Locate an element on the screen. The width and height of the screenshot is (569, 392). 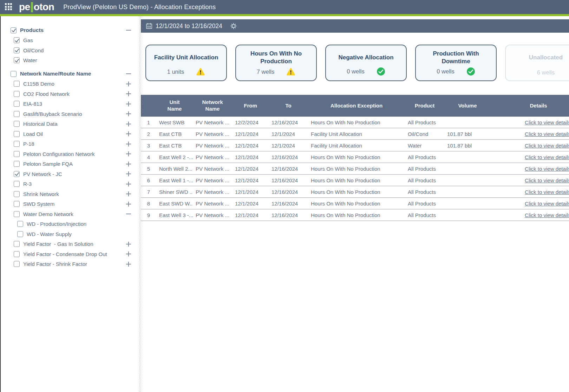
sidebar-filter-item: Oil/Cond is located at coordinates (70, 51).